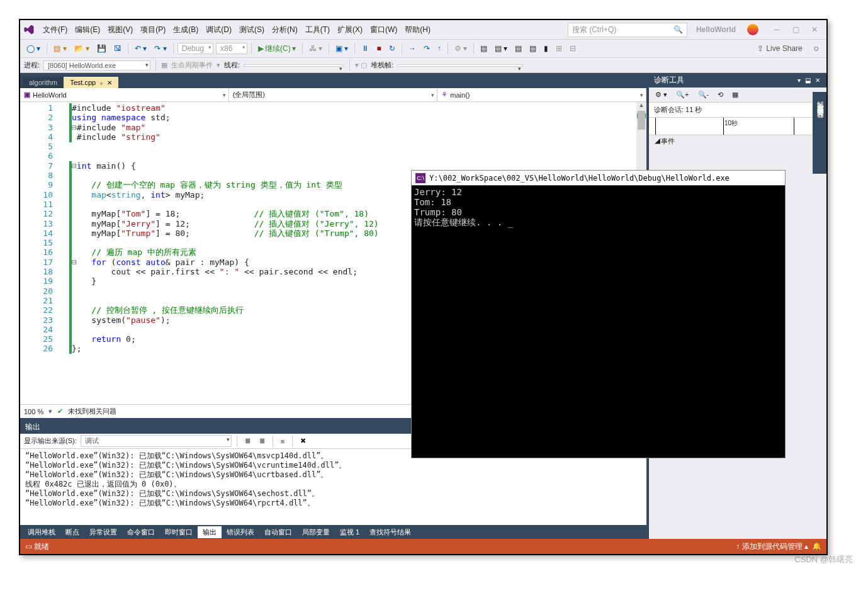 This screenshot has height=593, width=868. What do you see at coordinates (120, 30) in the screenshot?
I see `menu-视图(V): 视图(V)` at bounding box center [120, 30].